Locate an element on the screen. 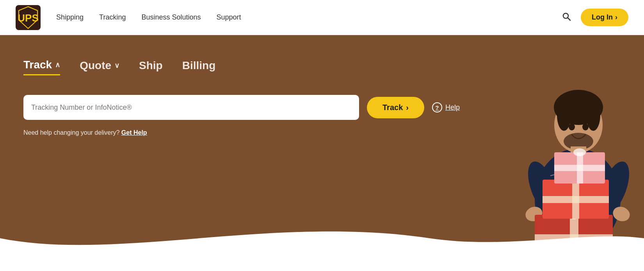  nav-tracking: Tracking is located at coordinates (112, 17).